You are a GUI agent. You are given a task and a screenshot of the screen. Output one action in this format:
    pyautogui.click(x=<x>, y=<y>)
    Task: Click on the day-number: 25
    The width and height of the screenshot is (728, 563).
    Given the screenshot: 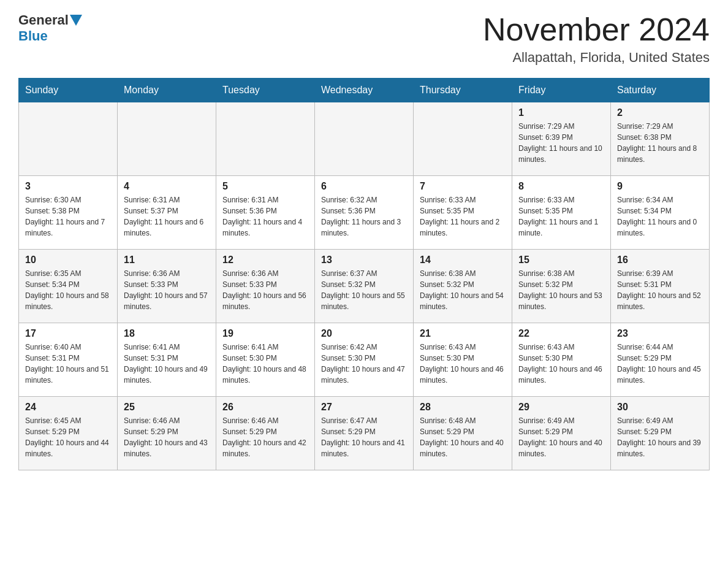 What is the action you would take?
    pyautogui.click(x=167, y=407)
    